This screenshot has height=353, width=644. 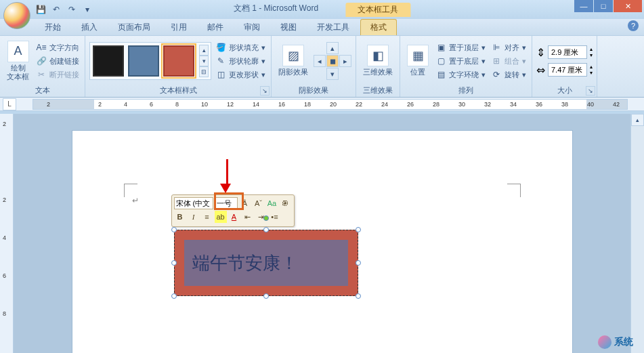 What do you see at coordinates (41, 47) in the screenshot?
I see `text-direction-icon: A≡` at bounding box center [41, 47].